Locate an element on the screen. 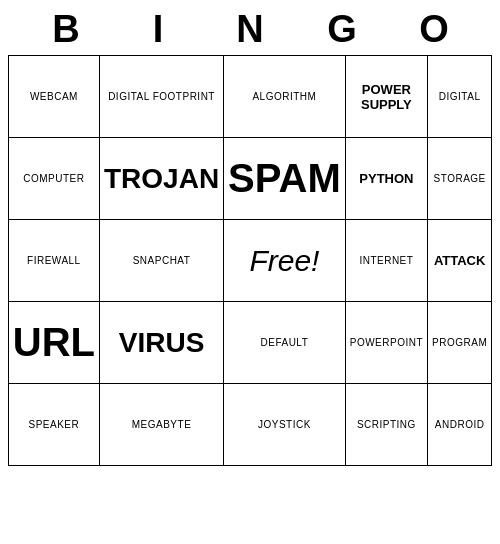 The height and width of the screenshot is (544, 500). cell-0-4: DIGITAL is located at coordinates (460, 97).